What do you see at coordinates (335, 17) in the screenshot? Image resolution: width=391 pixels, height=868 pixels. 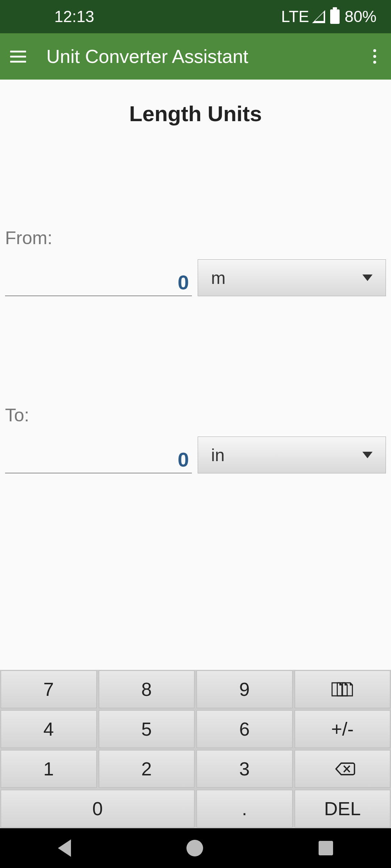 I see `battery-icon` at bounding box center [335, 17].